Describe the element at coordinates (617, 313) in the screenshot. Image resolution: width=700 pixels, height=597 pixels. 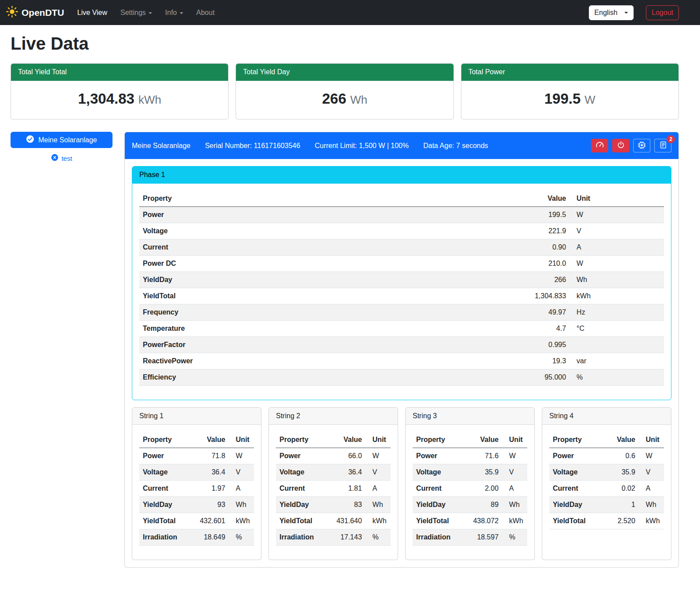
I see `unit-cell: Hz` at that location.